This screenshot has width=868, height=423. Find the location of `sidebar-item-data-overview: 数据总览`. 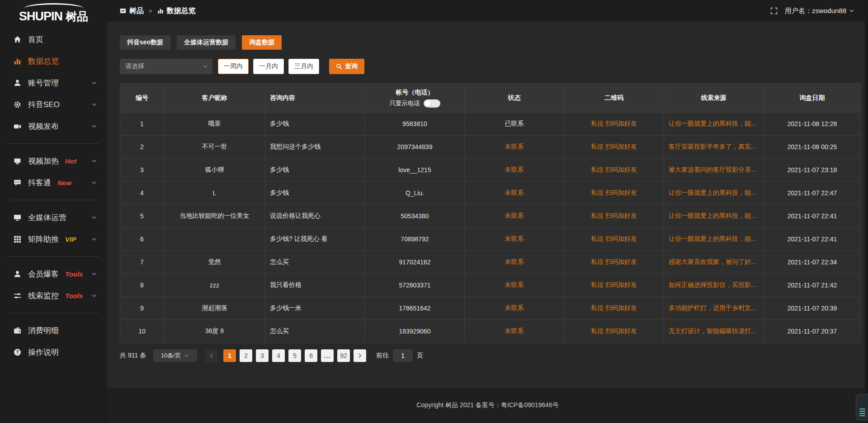

sidebar-item-data-overview: 数据总览 is located at coordinates (53, 61).